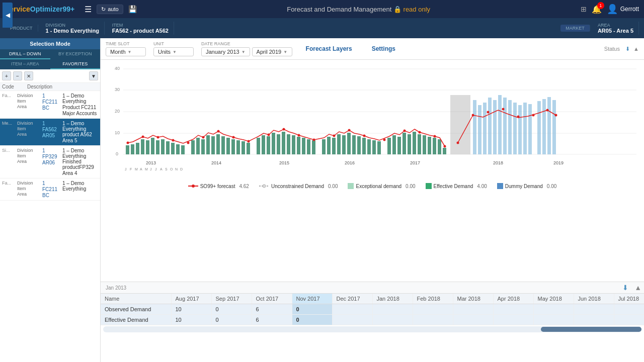 This screenshot has height=362, width=644. I want to click on col-desc-header: Description, so click(62, 86).